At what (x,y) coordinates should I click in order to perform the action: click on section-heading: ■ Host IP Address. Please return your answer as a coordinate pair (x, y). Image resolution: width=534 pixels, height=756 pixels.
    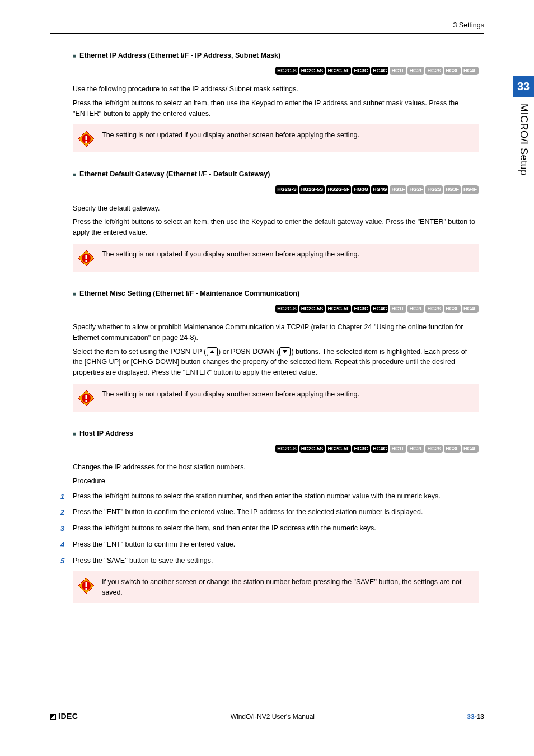
    Looking at the image, I should click on (275, 433).